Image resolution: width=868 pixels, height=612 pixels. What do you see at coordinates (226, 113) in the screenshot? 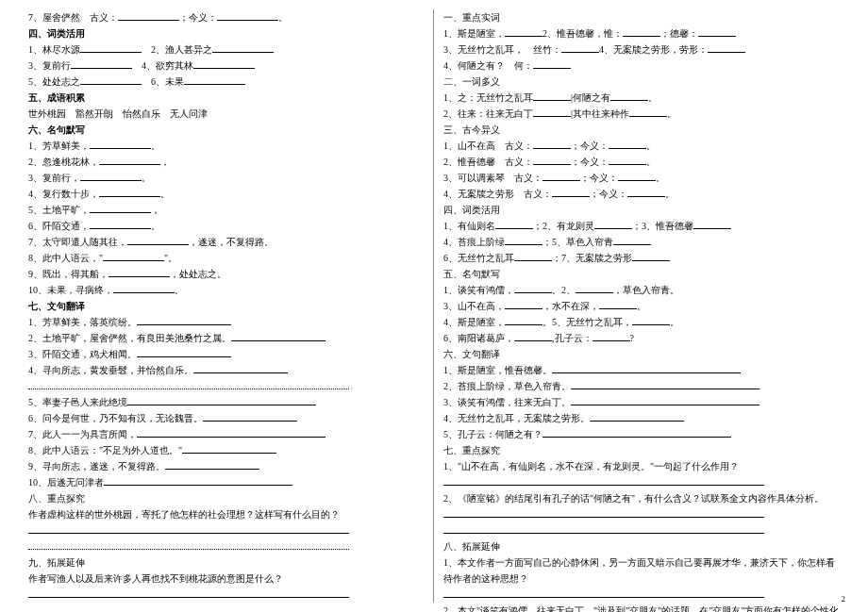
I see `s5-text: 世外桃园 豁然开朗 怡然自乐 无人问津` at bounding box center [226, 113].